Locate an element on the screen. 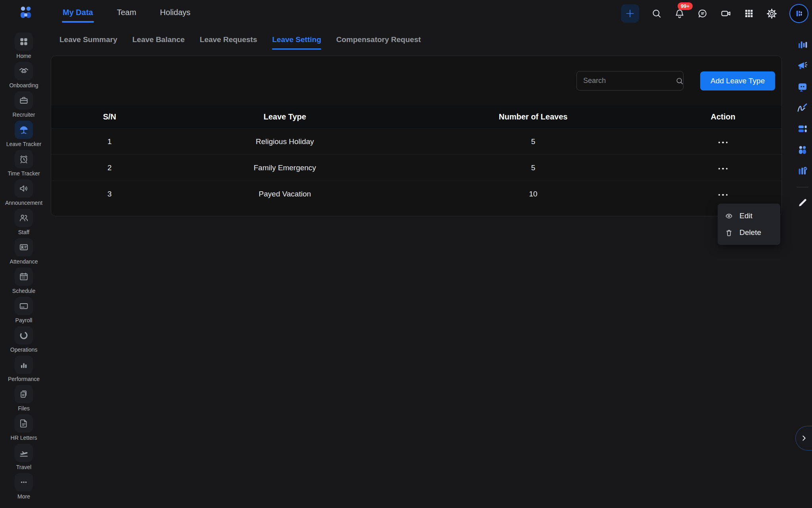 The width and height of the screenshot is (812, 508). speaker-icon is located at coordinates (24, 189).